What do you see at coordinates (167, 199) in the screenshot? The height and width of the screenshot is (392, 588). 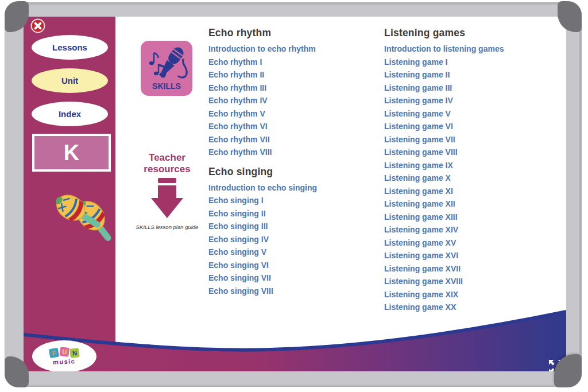 I see `download-arrow-icon` at bounding box center [167, 199].